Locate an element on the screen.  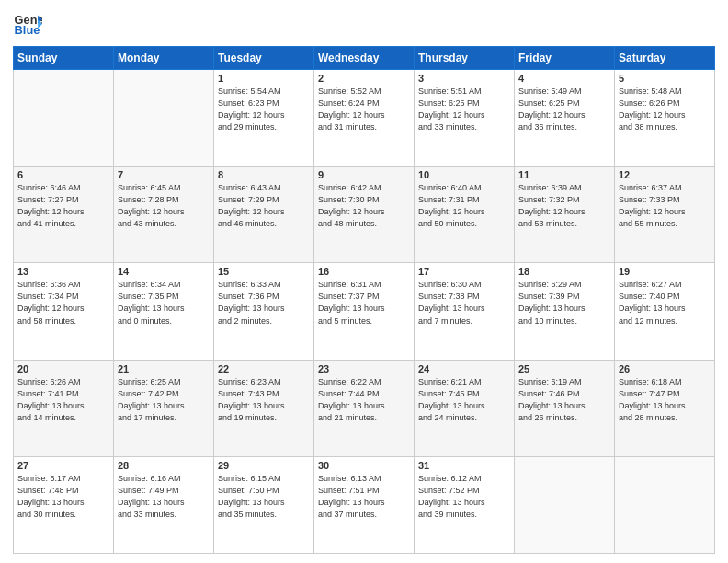
day-number: 11 is located at coordinates (564, 175).